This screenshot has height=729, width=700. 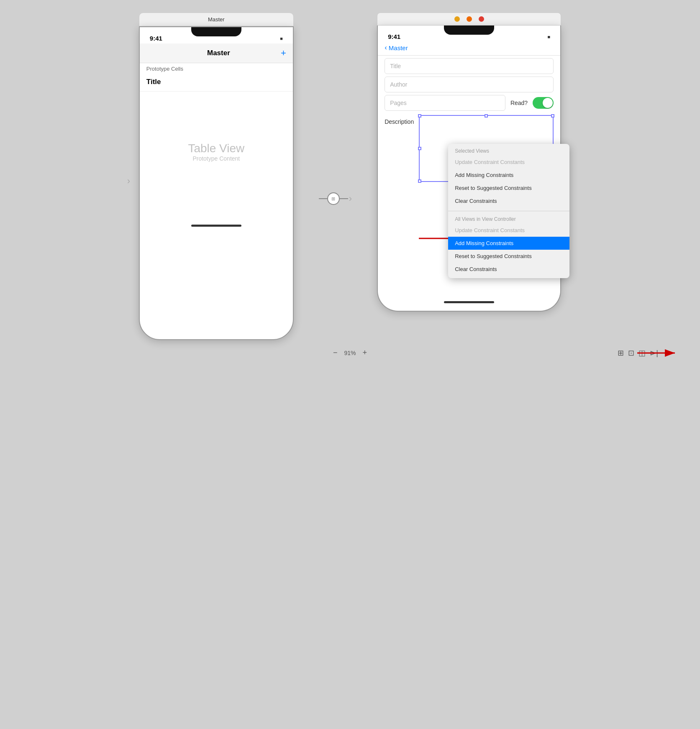 What do you see at coordinates (469, 66) in the screenshot?
I see `title-field: Title` at bounding box center [469, 66].